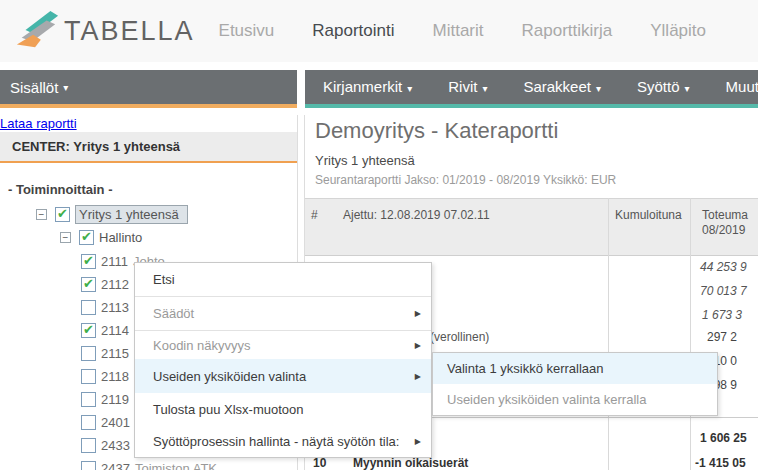 The height and width of the screenshot is (470, 758). Describe the element at coordinates (557, 86) in the screenshot. I see `toolbar-label: Sarakkeet` at that location.